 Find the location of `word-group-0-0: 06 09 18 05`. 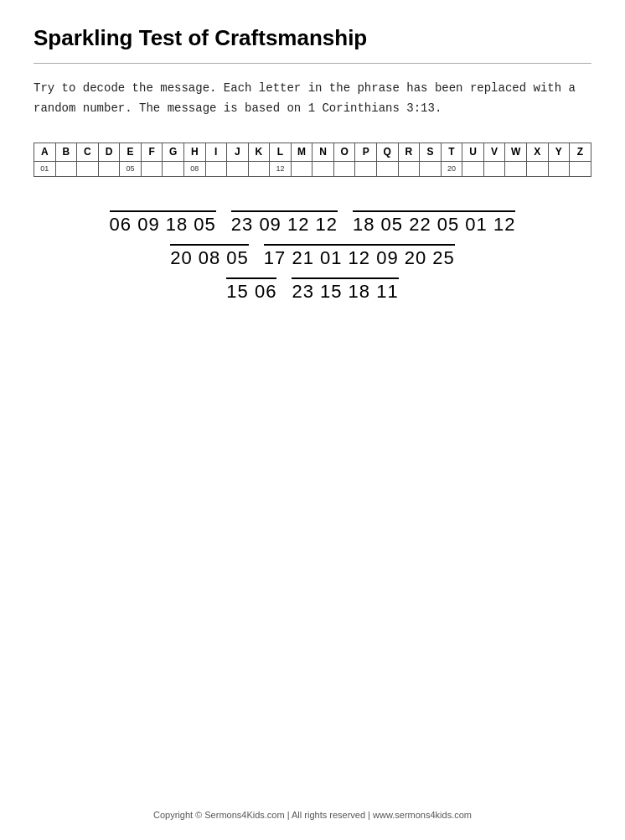

word-group-0-0: 06 09 18 05 is located at coordinates (163, 223).